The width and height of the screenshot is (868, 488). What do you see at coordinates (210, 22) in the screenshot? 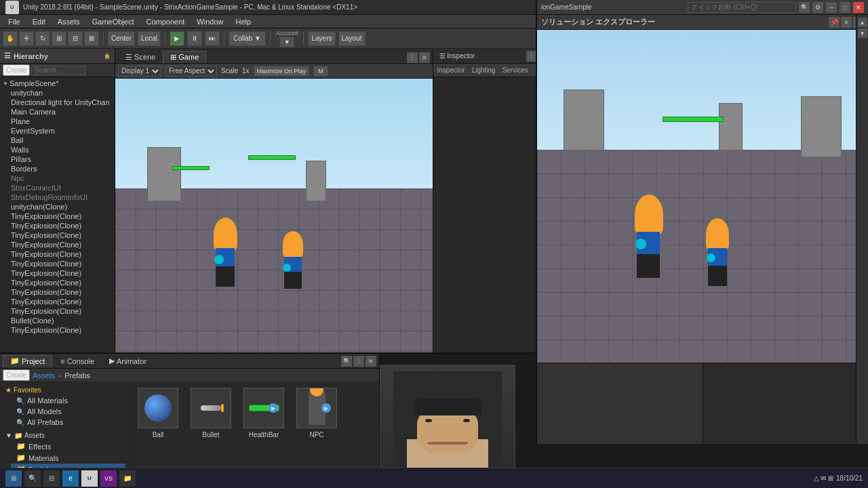
I see `menu-window: Window` at bounding box center [210, 22].